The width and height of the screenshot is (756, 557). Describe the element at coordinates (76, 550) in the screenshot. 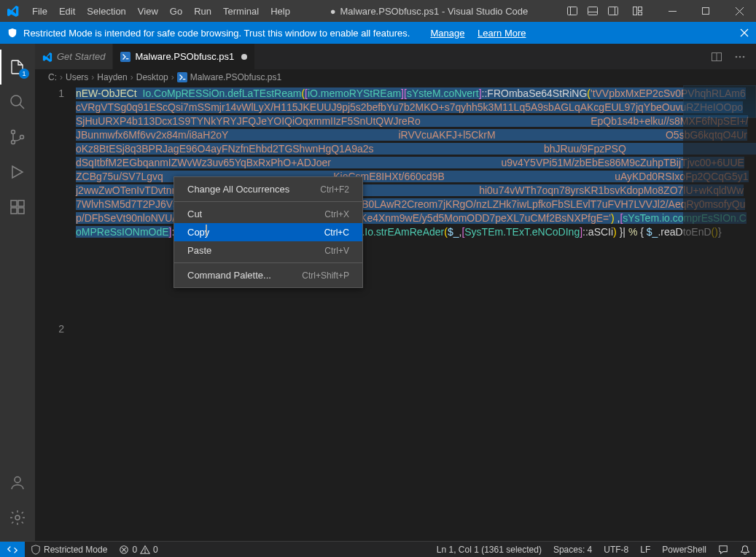

I see `status-label: Restricted Mode` at that location.